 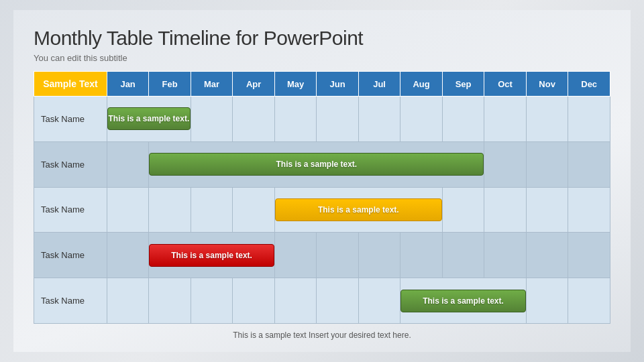 What do you see at coordinates (589, 84) in the screenshot?
I see `header-month: Dec` at bounding box center [589, 84].